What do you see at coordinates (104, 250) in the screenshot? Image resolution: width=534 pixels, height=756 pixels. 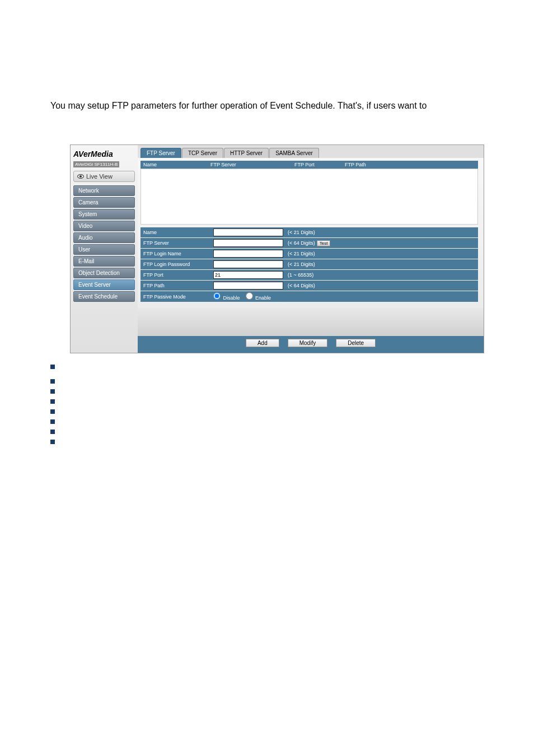 I see `sidebar-item-user: User` at bounding box center [104, 250].